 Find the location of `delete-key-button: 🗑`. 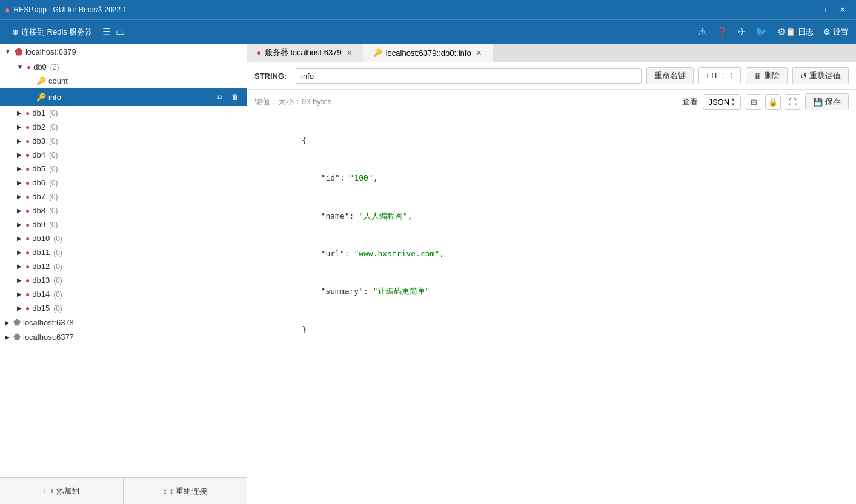

delete-key-button: 🗑 is located at coordinates (235, 97).